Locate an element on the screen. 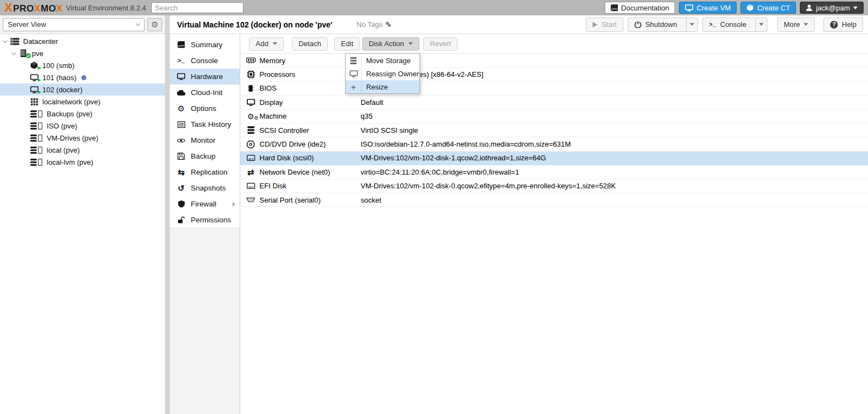 The height and width of the screenshot is (414, 868). edit-tags-pencil-icon: ✎ is located at coordinates (389, 25).